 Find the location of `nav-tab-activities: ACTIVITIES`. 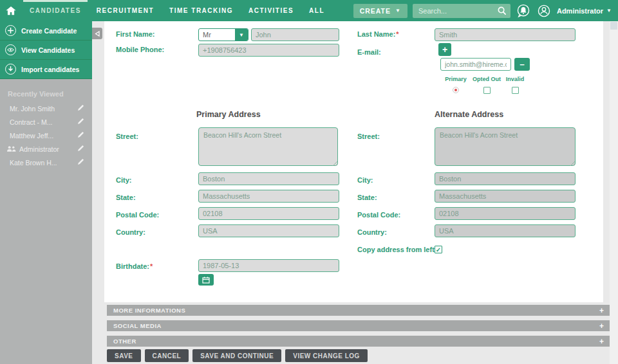

nav-tab-activities: ACTIVITIES is located at coordinates (271, 10).